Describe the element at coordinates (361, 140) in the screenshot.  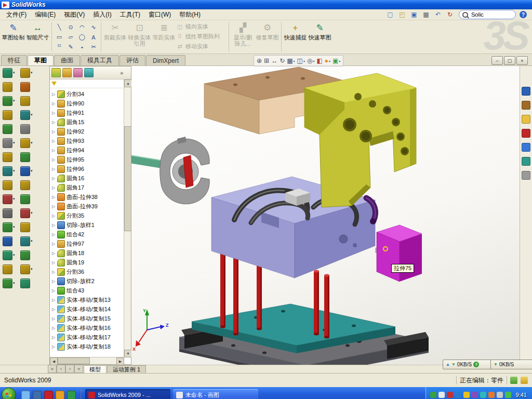
I see `part-support-bracket` at that location.